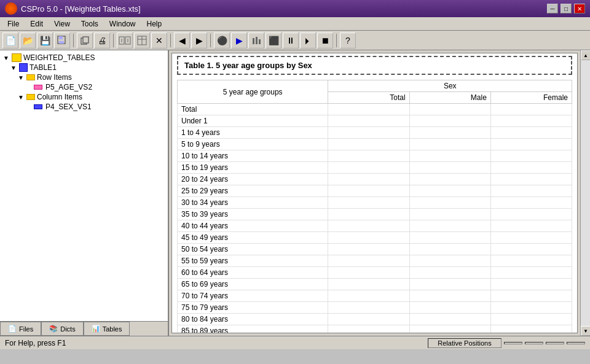  I want to click on tree-p4-sex: P4_SEX_VS1, so click(84, 107).